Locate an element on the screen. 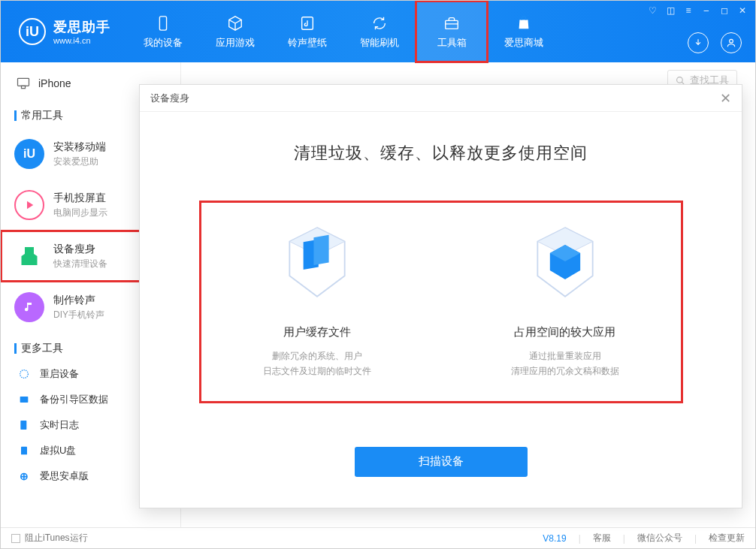  tool-desc: DIY手机铃声 is located at coordinates (79, 315).